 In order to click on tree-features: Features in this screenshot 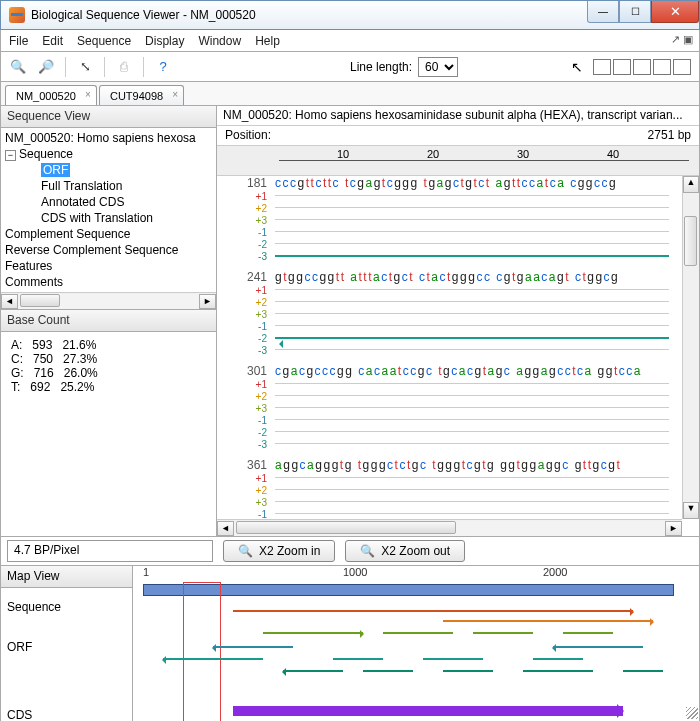, I will do `click(108, 266)`.